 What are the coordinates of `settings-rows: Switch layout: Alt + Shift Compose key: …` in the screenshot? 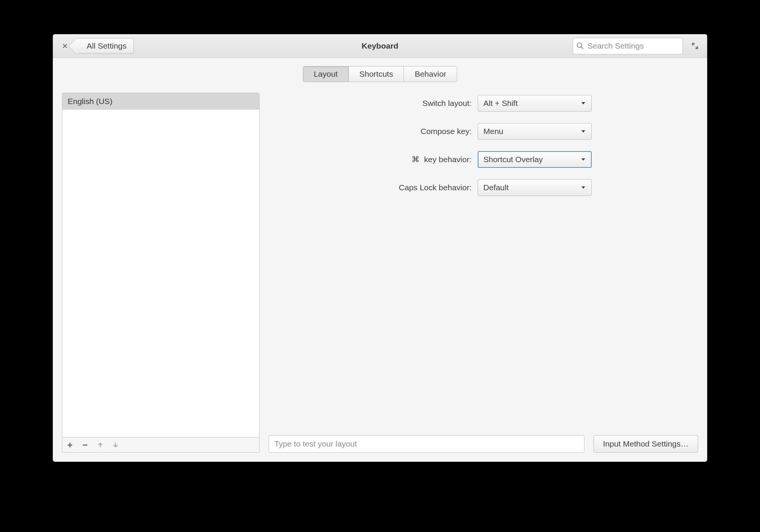 It's located at (430, 144).